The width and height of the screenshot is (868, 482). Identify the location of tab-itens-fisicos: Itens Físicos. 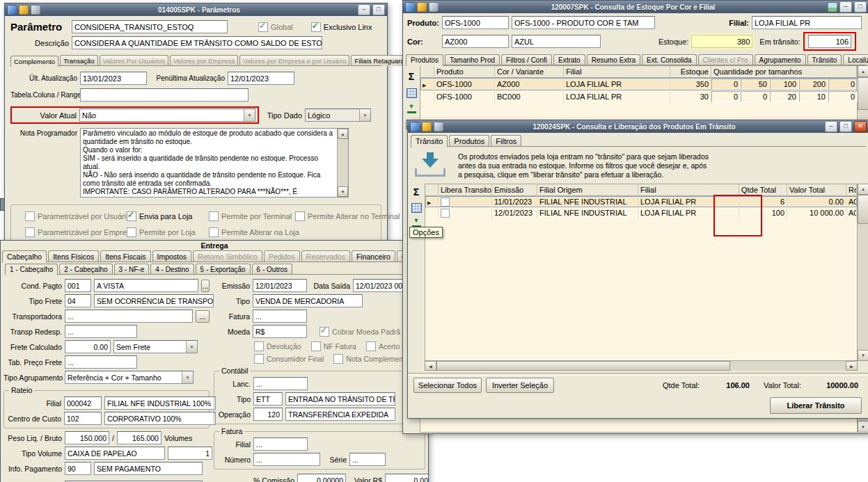
(74, 256).